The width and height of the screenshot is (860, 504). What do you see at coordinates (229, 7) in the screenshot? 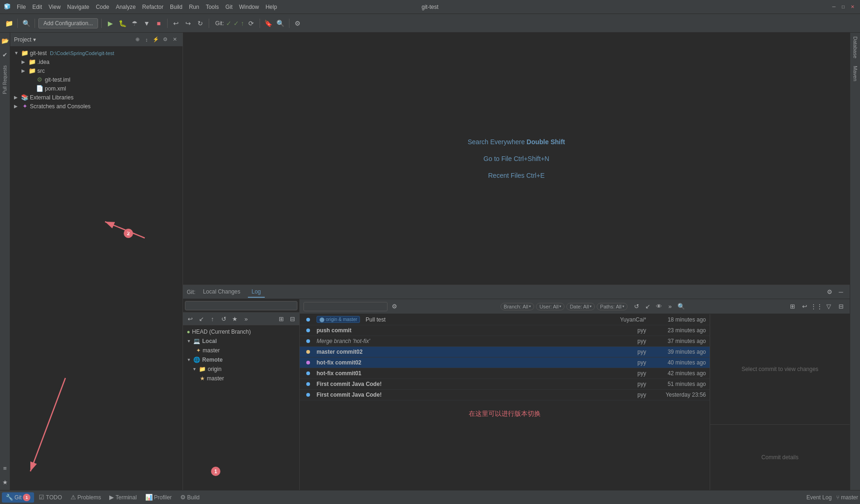
I see `menu-git: Git` at bounding box center [229, 7].